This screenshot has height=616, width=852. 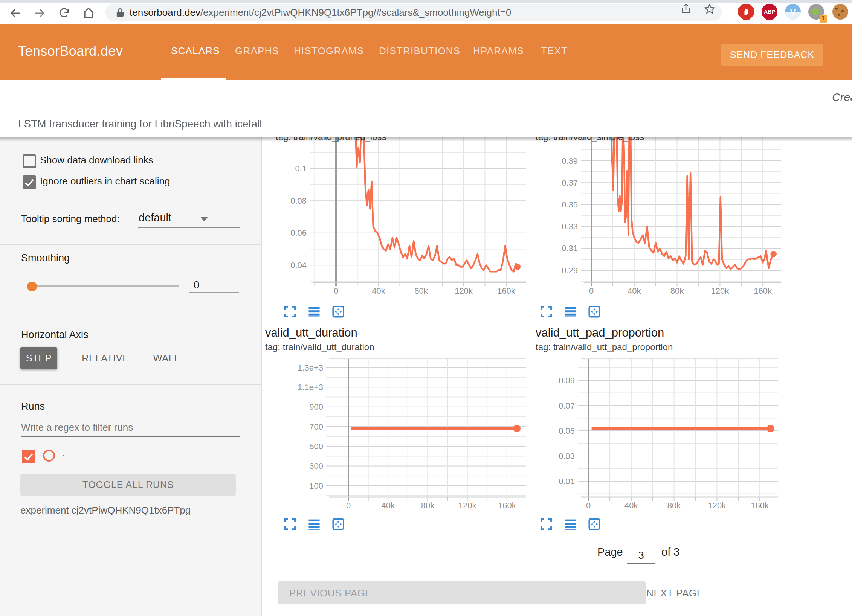 I want to click on info-bar: Crea LSTM transducer training for LibriS…, so click(x=426, y=108).